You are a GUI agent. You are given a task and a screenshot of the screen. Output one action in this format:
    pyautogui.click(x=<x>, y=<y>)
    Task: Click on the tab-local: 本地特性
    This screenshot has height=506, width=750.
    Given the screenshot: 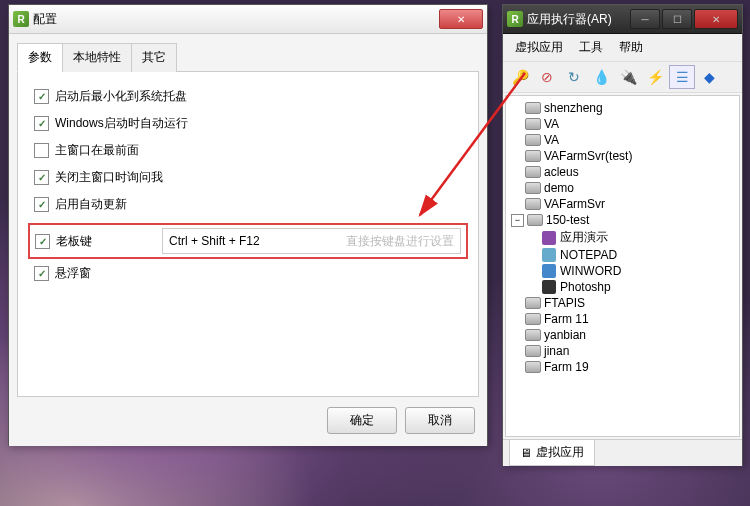 What is the action you would take?
    pyautogui.click(x=97, y=58)
    